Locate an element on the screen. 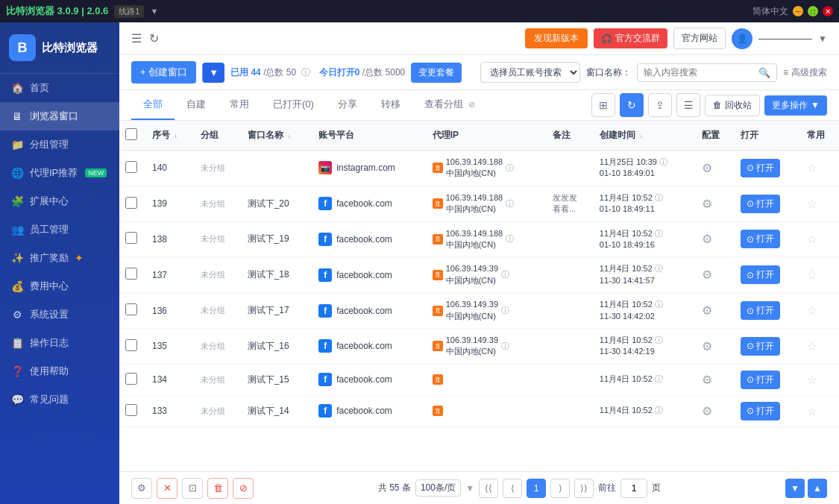 This screenshot has height=504, width=839. sidebar-item-group-manage: 📁 分组管理 is located at coordinates (60, 145).